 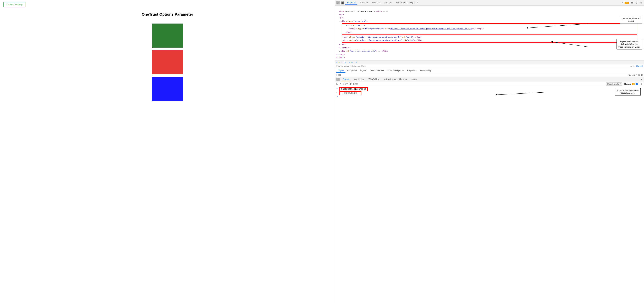 I want to click on html-line-br1: <br>, so click(x=490, y=15).